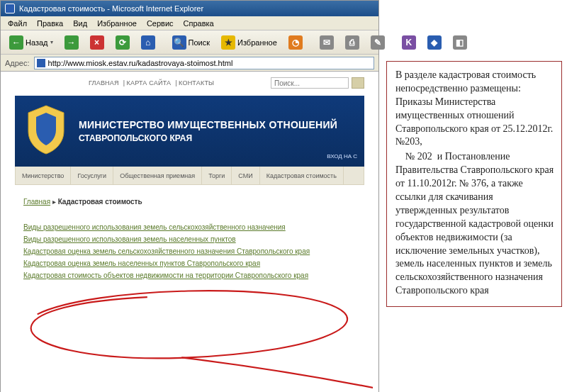  I want to click on address-label: Адрес:, so click(17, 63).